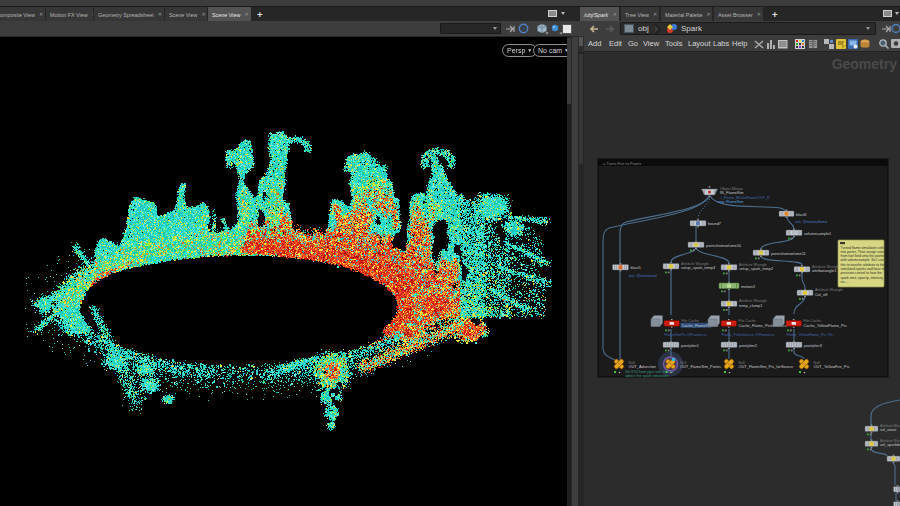  Describe the element at coordinates (649, 372) in the screenshot. I see `svg-text: Vel XYZ from pyro sim. Use to` at that location.